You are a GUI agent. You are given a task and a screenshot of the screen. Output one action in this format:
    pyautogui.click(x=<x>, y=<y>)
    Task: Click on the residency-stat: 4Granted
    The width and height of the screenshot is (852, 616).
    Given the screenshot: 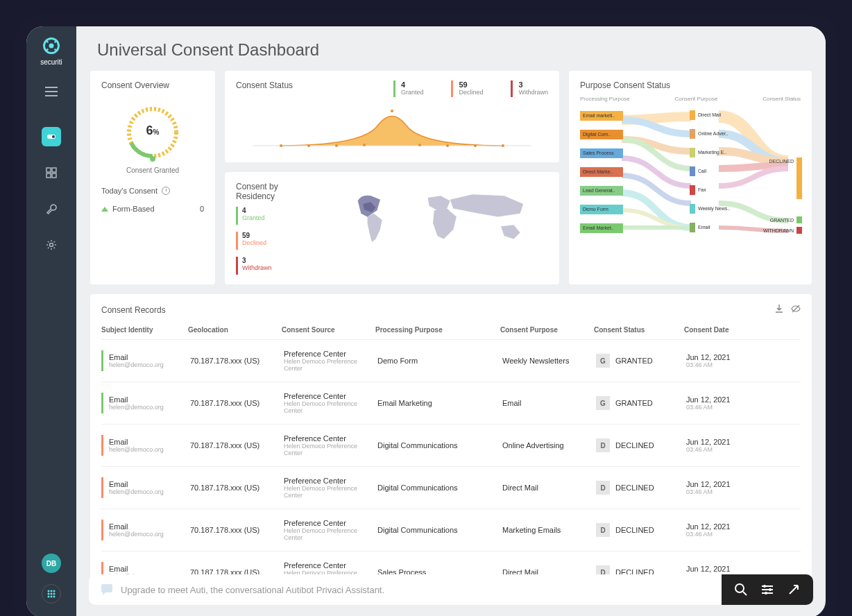 What is the action you would take?
    pyautogui.click(x=278, y=216)
    